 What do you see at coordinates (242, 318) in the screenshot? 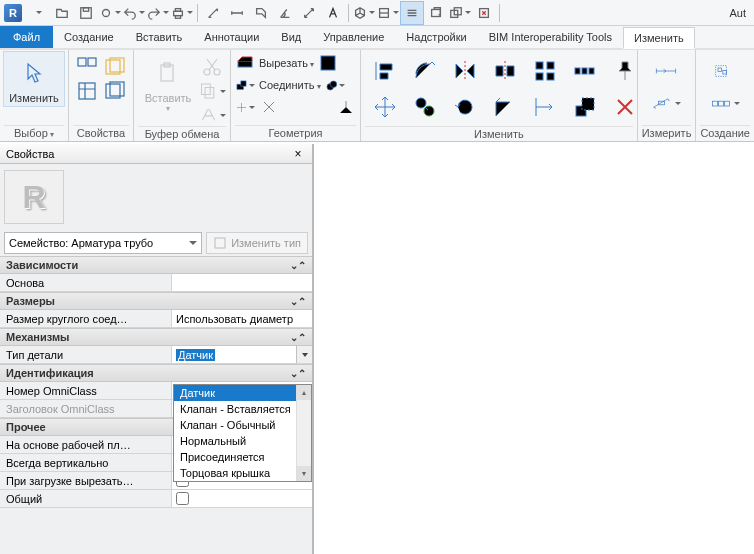
I see `prop-value: Использовать диаметр` at bounding box center [242, 318].